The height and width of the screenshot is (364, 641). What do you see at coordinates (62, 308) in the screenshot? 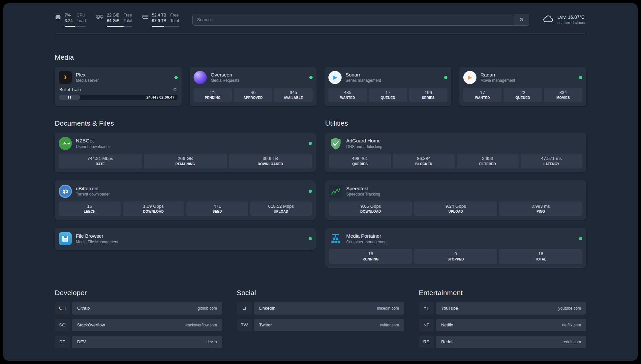
I see `bookmark-abbr: GH` at bounding box center [62, 308].